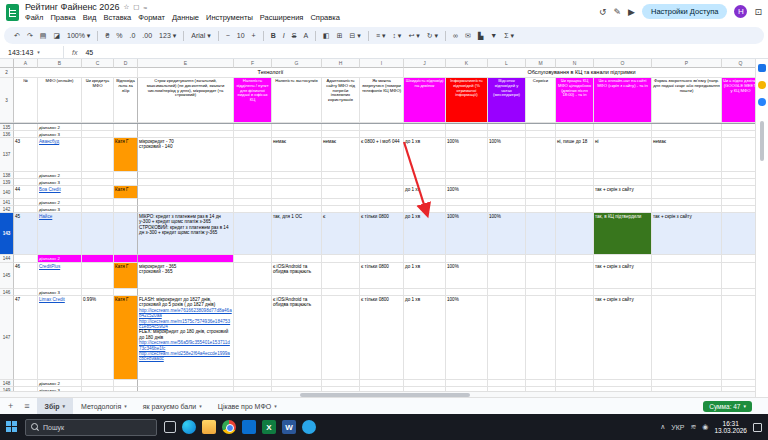 This screenshot has height=440, width=768. I want to click on cell-A135, so click(26, 128).